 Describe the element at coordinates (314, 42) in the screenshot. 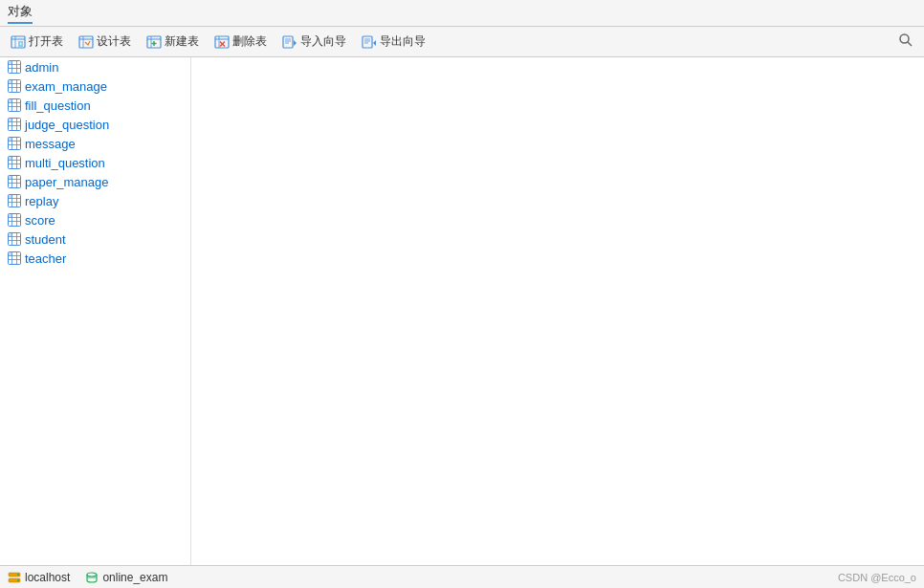

I see `import-wizard-button: 导入向导` at that location.